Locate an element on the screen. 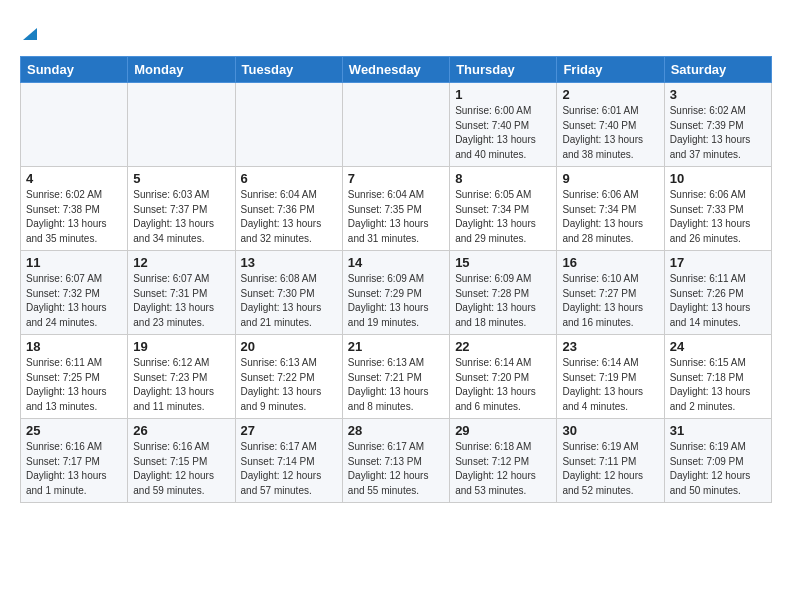 The width and height of the screenshot is (792, 612). weekday-header: Sunday is located at coordinates (74, 70).